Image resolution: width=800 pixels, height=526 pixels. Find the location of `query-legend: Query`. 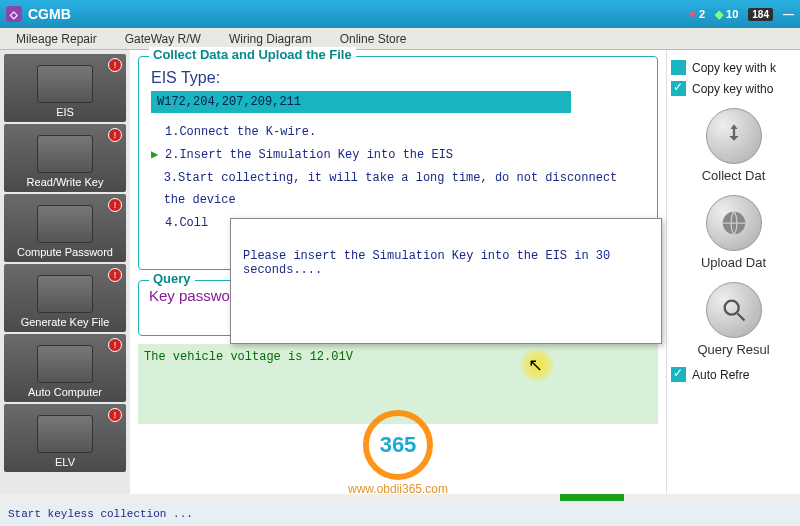

query-legend: Query is located at coordinates (172, 278).